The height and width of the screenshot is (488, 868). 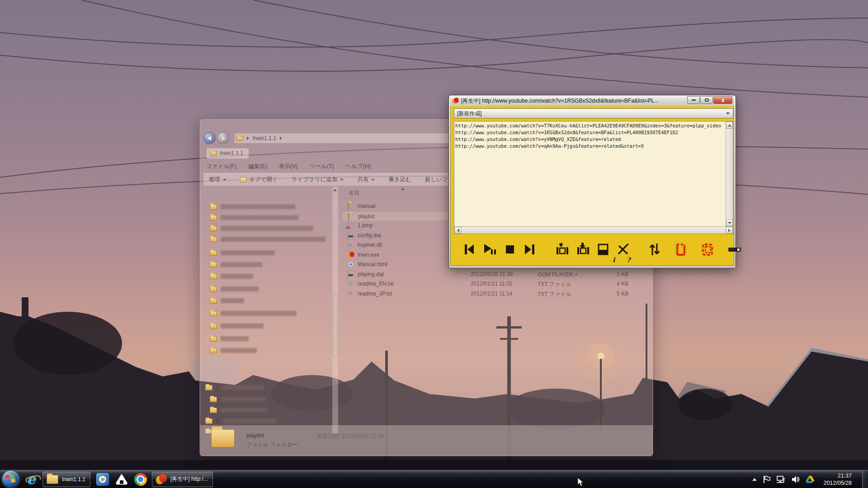 What do you see at coordinates (66, 479) in the screenshot?
I see `taskbar-task-explorer: Irwin1.1.1` at bounding box center [66, 479].